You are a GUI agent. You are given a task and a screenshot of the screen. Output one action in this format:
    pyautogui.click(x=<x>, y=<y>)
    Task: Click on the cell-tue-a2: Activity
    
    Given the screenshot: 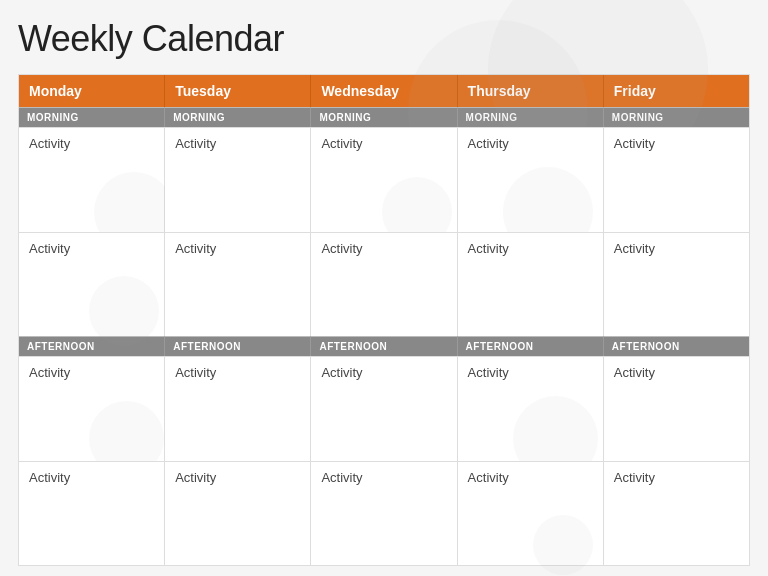 What is the action you would take?
    pyautogui.click(x=238, y=514)
    